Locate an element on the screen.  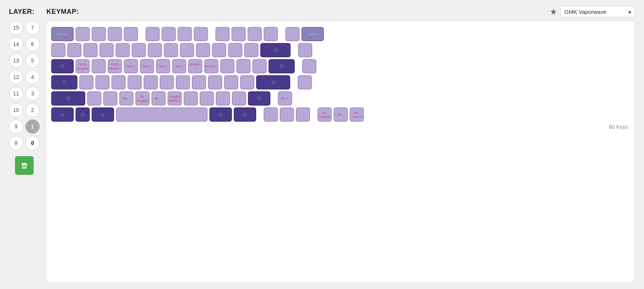
layer-btn-5: 5 is located at coordinates (33, 61).